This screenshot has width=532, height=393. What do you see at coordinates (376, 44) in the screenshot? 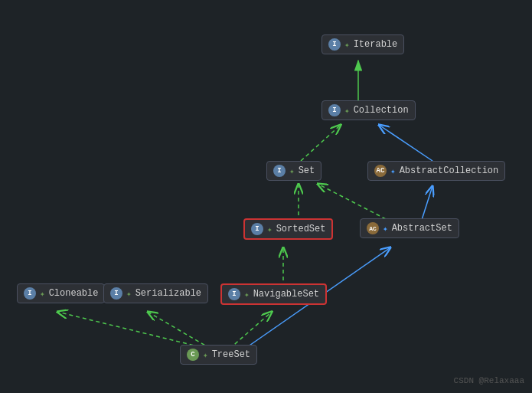
I see `label-iterable: Iterable` at bounding box center [376, 44].